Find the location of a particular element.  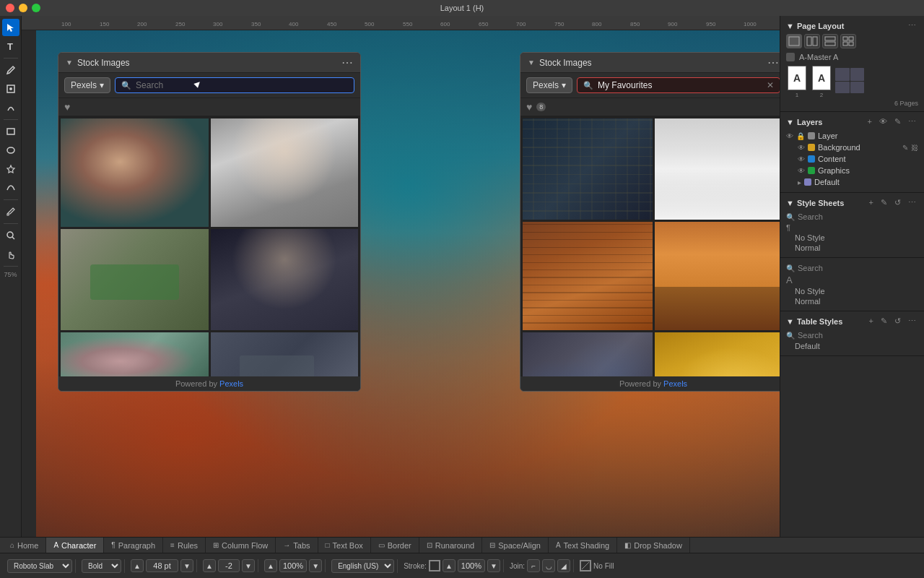

image-cell-camera-person is located at coordinates (284, 354).